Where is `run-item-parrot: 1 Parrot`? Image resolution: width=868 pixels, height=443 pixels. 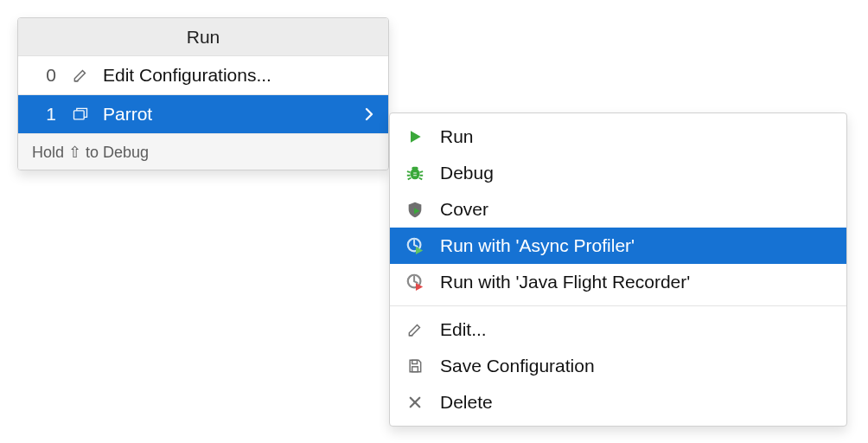
run-item-parrot: 1 Parrot is located at coordinates (203, 114).